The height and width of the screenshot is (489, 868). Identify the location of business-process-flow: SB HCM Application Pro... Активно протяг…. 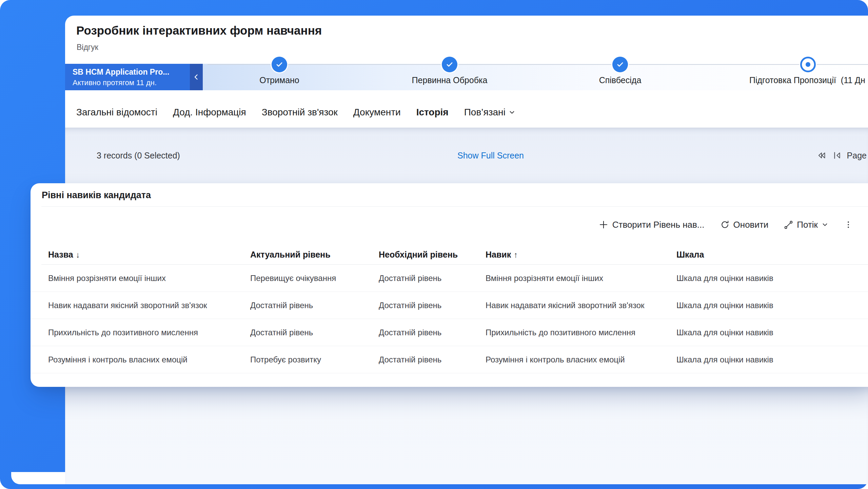
(467, 77).